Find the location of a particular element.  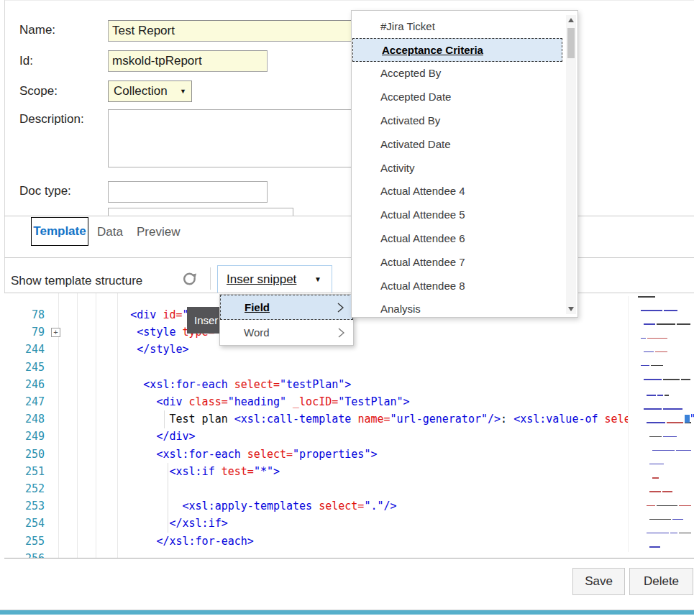

code-line: 248 Test plan <xsl:call-template name="u… is located at coordinates (354, 419).